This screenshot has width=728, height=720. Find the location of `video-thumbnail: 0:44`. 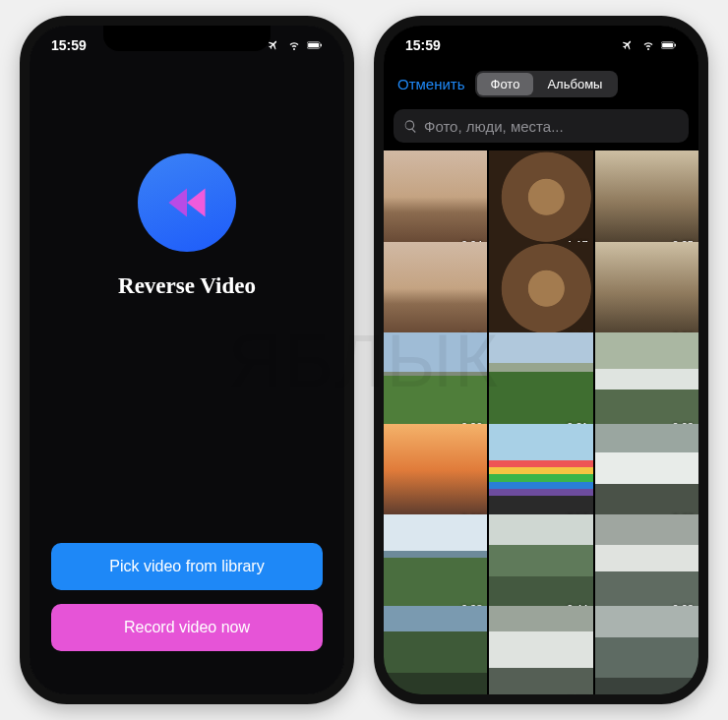

video-thumbnail: 0:44 is located at coordinates (541, 567).